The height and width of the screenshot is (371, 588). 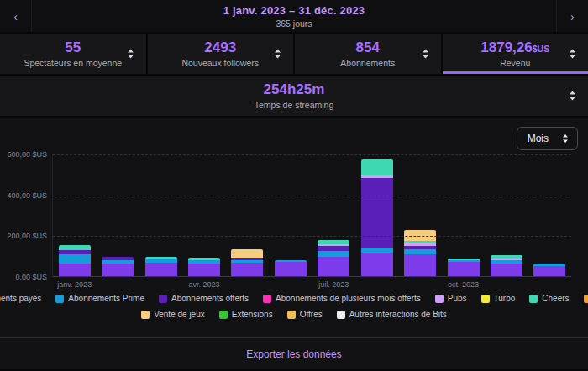 What do you see at coordinates (342, 299) in the screenshot?
I see `legend-item: Abonnements de plusieurs mois offerts` at bounding box center [342, 299].